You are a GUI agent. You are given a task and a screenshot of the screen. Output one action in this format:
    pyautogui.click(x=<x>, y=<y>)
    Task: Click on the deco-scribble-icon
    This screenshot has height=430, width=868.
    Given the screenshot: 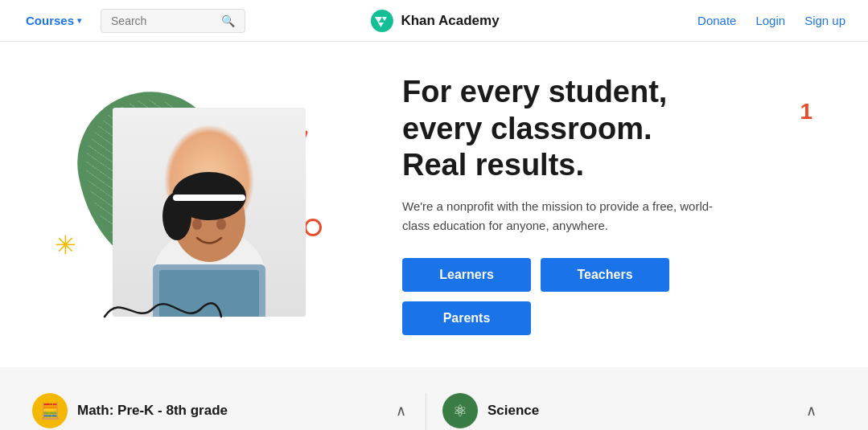 What is the action you would take?
    pyautogui.click(x=161, y=309)
    